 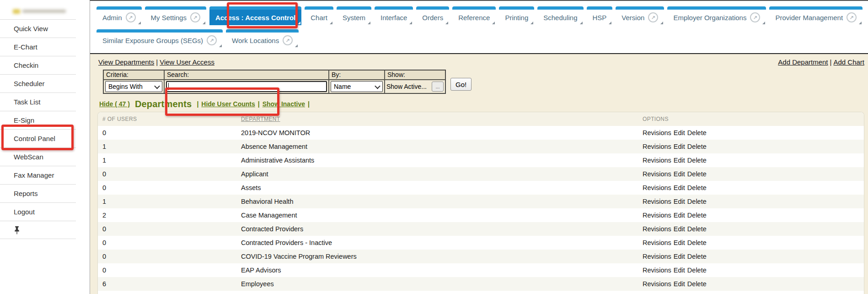 What do you see at coordinates (38, 47) in the screenshot?
I see `sidebar-item-e-chart: E-Chart` at bounding box center [38, 47].